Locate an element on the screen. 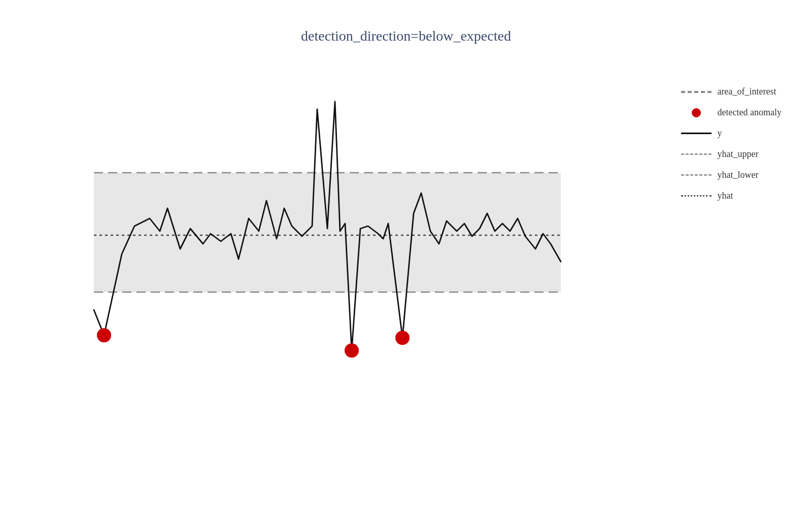 This screenshot has height=508, width=812. legend-item-yhat: yhat is located at coordinates (731, 196).